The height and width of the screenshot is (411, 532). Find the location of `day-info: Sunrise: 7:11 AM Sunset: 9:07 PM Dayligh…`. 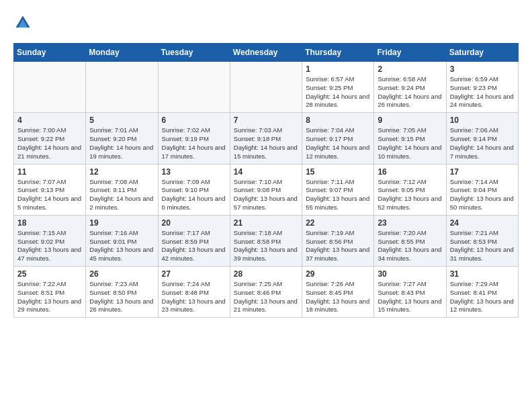

day-info: Sunrise: 7:11 AM Sunset: 9:07 PM Dayligh… is located at coordinates (338, 195).